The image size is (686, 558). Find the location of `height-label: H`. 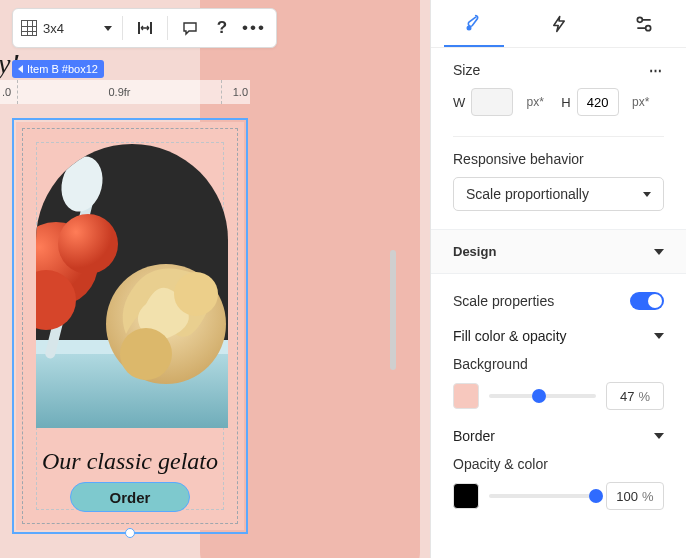

height-label: H is located at coordinates (566, 102).